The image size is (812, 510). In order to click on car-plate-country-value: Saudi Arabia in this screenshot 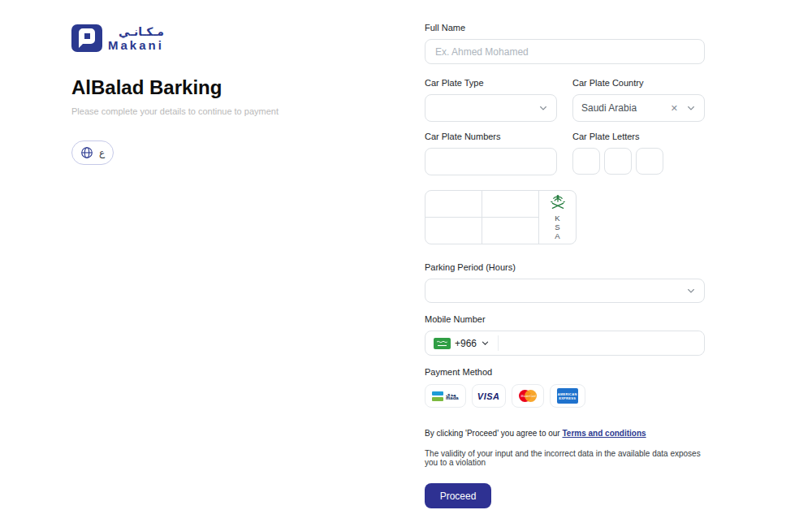, I will do `click(626, 108)`.